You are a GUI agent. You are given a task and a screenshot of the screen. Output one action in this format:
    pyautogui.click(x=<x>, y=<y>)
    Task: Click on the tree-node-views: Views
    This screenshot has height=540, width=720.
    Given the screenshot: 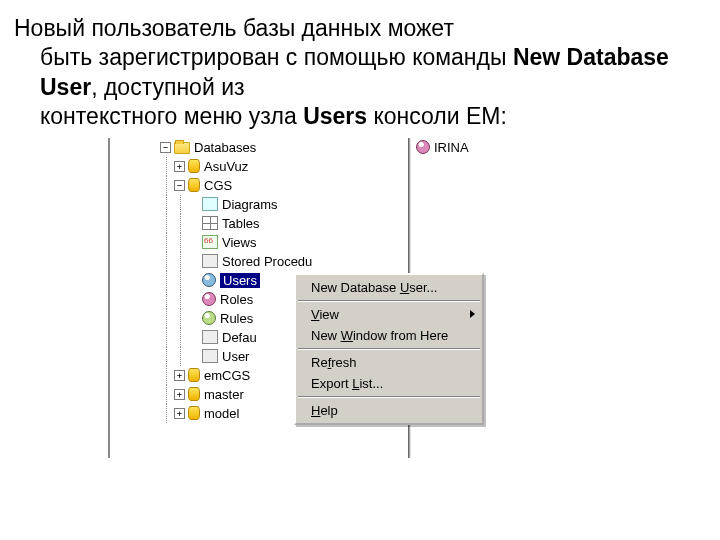 What is the action you would take?
    pyautogui.click(x=285, y=242)
    